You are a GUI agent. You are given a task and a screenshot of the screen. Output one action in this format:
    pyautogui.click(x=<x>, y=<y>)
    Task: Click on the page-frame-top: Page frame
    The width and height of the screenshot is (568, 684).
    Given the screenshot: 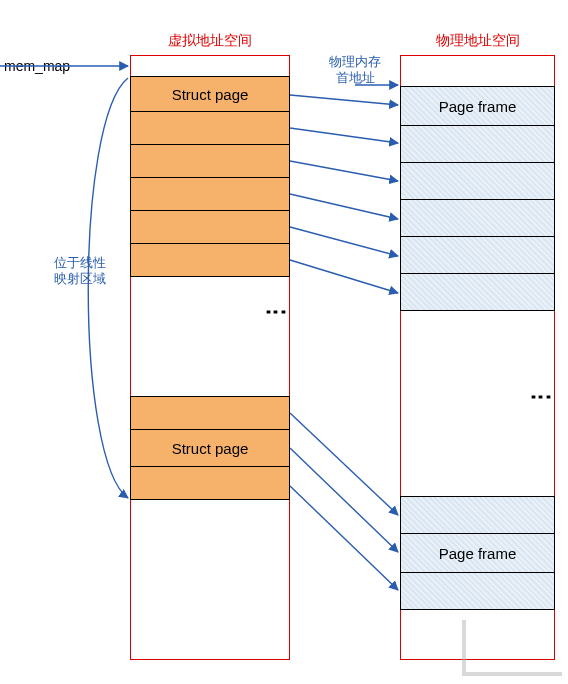 What is the action you would take?
    pyautogui.click(x=478, y=106)
    